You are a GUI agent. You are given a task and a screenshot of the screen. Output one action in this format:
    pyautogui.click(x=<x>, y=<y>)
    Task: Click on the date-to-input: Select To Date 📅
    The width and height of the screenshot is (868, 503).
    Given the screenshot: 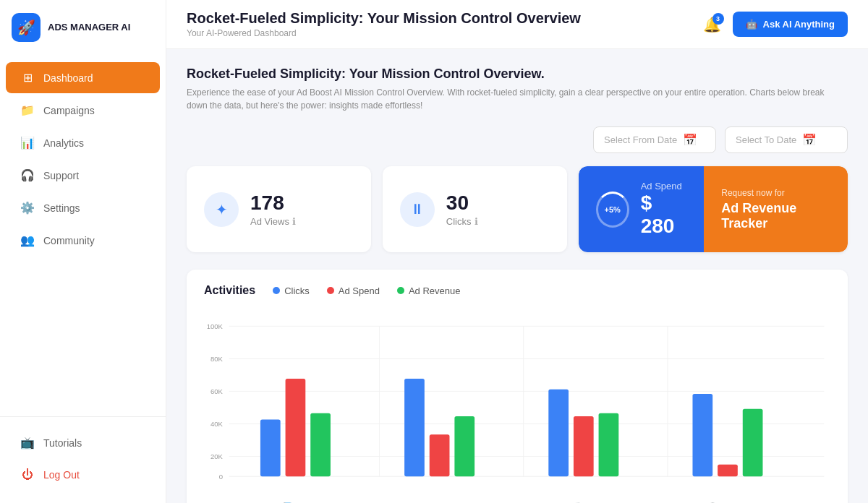 What is the action you would take?
    pyautogui.click(x=786, y=140)
    